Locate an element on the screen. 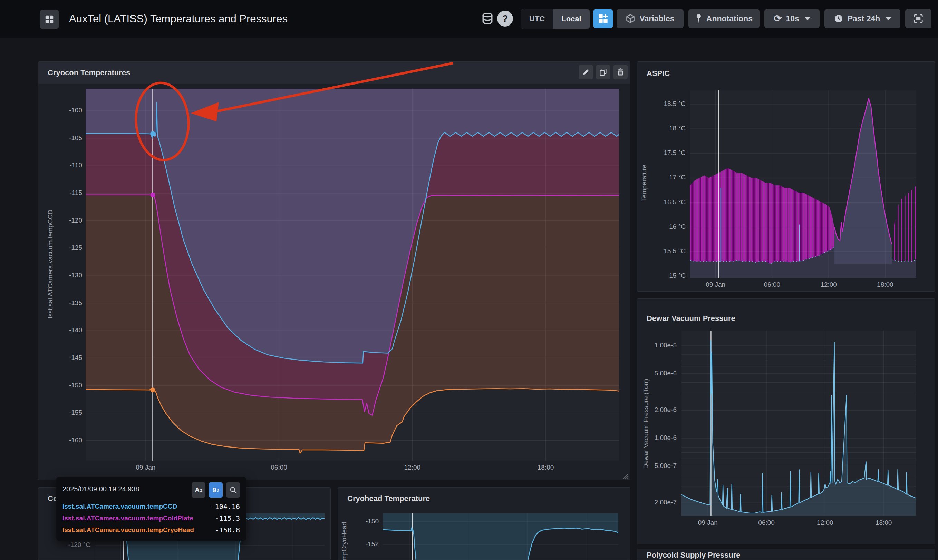 This screenshot has width=938, height=560. tv-kiosk-icon is located at coordinates (918, 19).